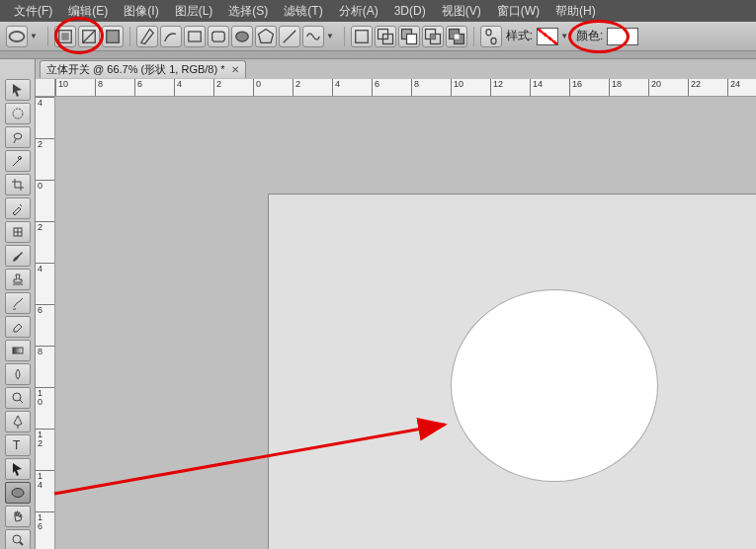 The width and height of the screenshot is (756, 549). What do you see at coordinates (45, 480) in the screenshot?
I see `ruler-tick: 1 4` at bounding box center [45, 480].